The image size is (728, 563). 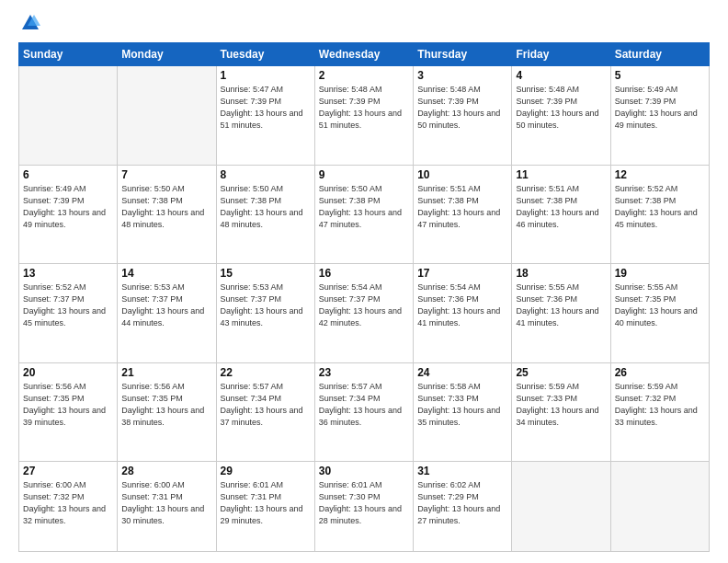 I want to click on day-info: Sunrise: 6:02 AM Sunset: 7:29 PM Dayligh…, so click(x=462, y=503).